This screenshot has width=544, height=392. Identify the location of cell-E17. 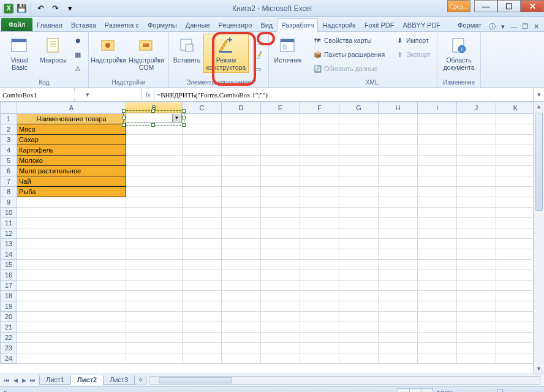
(281, 285).